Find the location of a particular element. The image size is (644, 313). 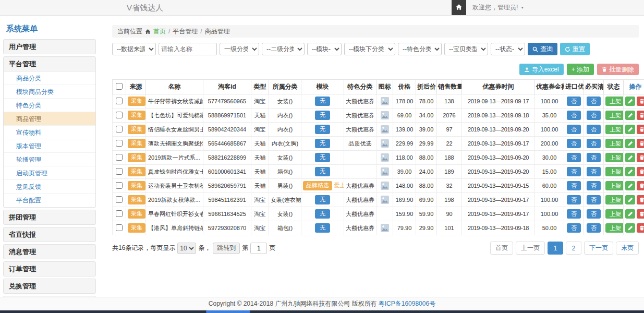

name-input is located at coordinates (188, 49).